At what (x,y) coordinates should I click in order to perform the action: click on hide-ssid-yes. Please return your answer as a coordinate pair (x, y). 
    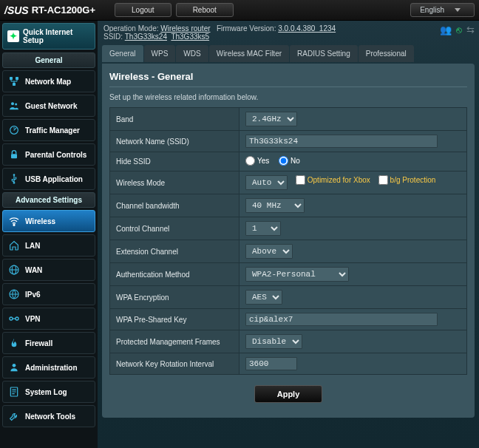
    Looking at the image, I should click on (250, 161).